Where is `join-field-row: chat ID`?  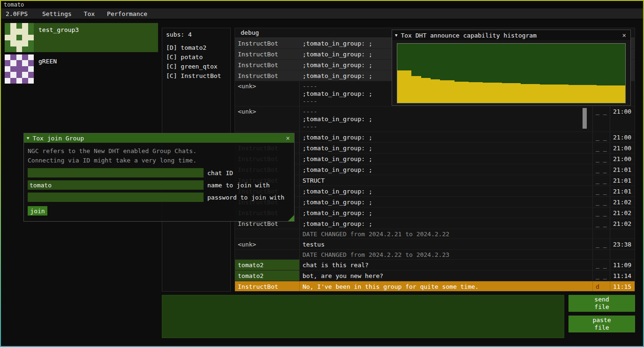
join-field-row: chat ID is located at coordinates (159, 173).